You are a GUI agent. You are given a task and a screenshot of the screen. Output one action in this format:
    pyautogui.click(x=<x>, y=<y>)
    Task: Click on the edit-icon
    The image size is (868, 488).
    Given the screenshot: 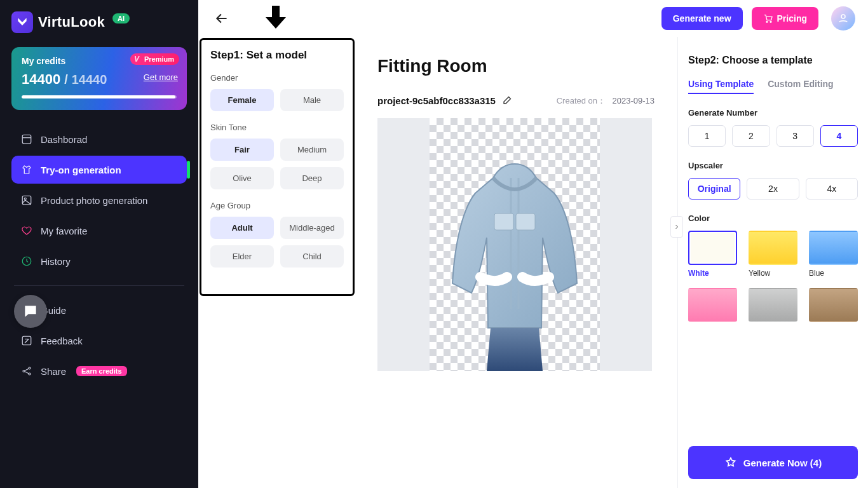 What is the action you would take?
    pyautogui.click(x=508, y=100)
    